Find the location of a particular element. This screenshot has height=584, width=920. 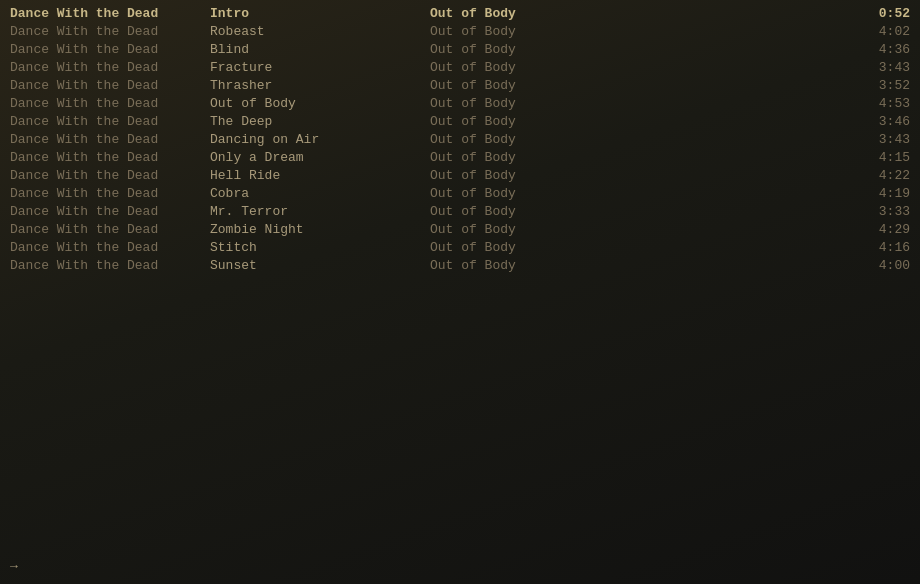

track-title: Thrasher is located at coordinates (320, 86).